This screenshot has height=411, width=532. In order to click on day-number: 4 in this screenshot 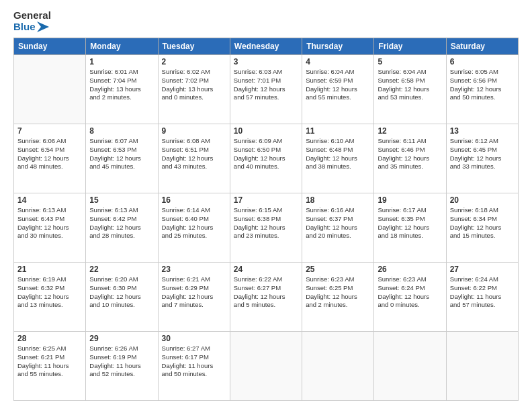, I will do `click(338, 62)`.